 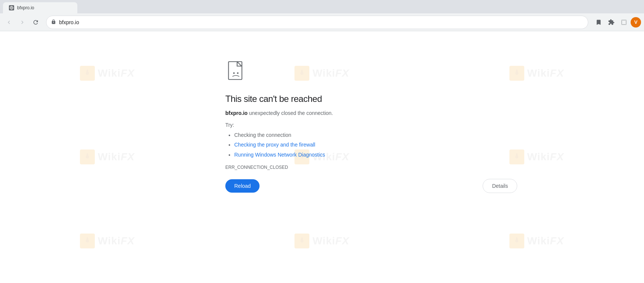 I want to click on watermark-text-9: WikiFX, so click(x=546, y=241).